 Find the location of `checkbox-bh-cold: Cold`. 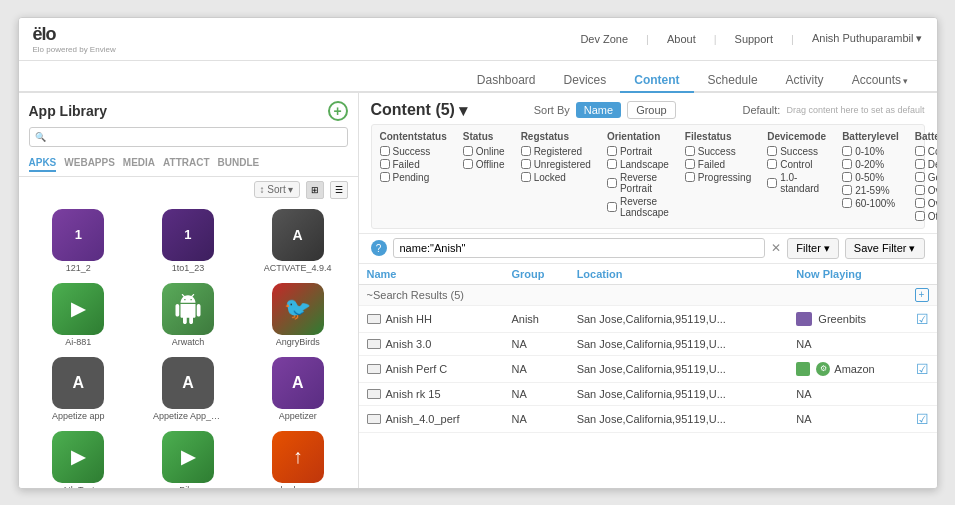

checkbox-bh-cold: Cold is located at coordinates (926, 152).